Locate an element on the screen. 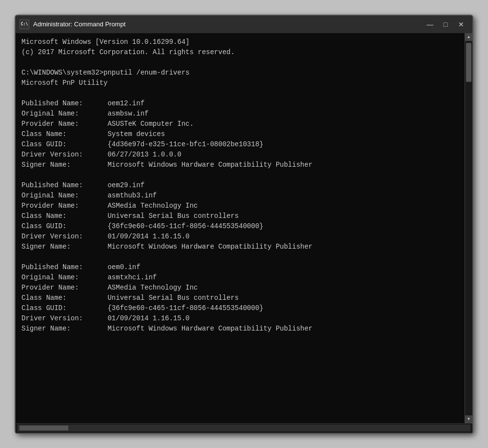 The width and height of the screenshot is (488, 448). vertical-scrollbar: ▲ ▼ is located at coordinates (468, 228).